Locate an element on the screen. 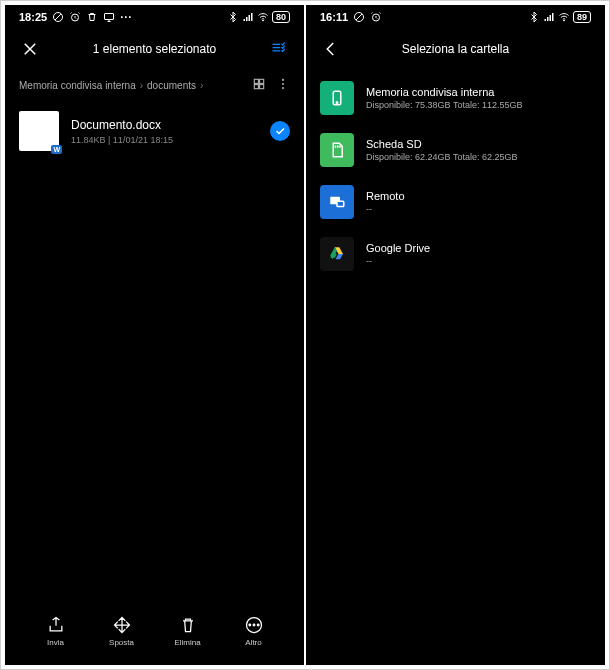  status-bar: 18:25 ··· 80 is located at coordinates (154, 17).